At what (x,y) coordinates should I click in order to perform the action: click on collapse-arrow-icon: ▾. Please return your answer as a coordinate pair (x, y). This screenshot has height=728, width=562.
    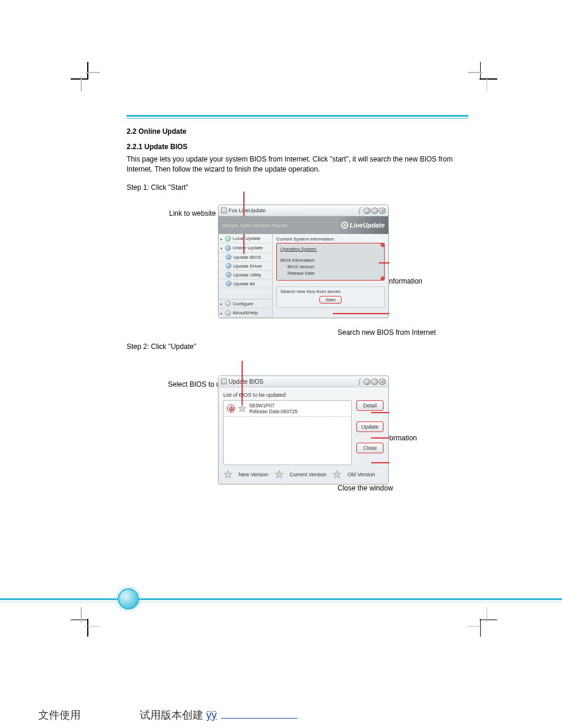
    Looking at the image, I should click on (222, 248).